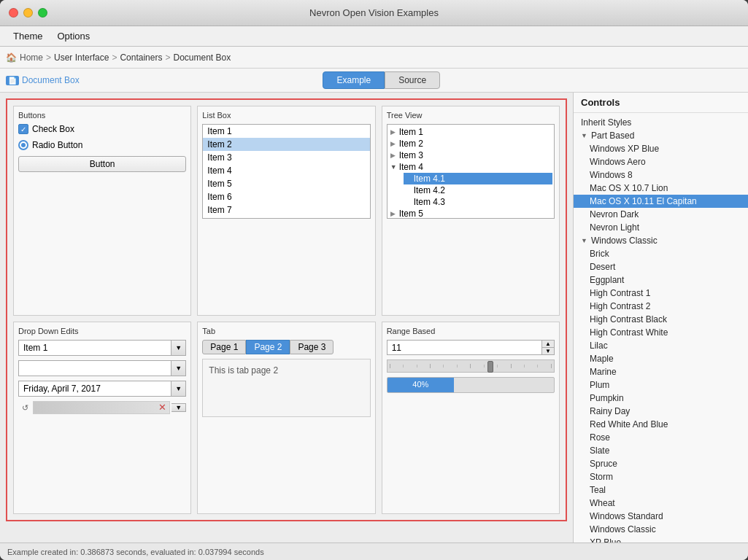  I want to click on ctrl-windows-aero: Windows Aero, so click(661, 162).